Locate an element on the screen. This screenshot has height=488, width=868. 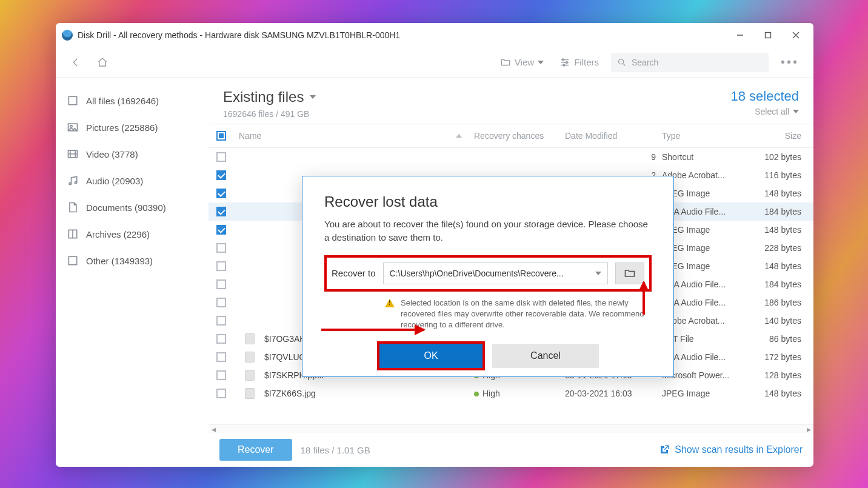
sidebar-item-audio: Audio (20903) is located at coordinates (132, 181).